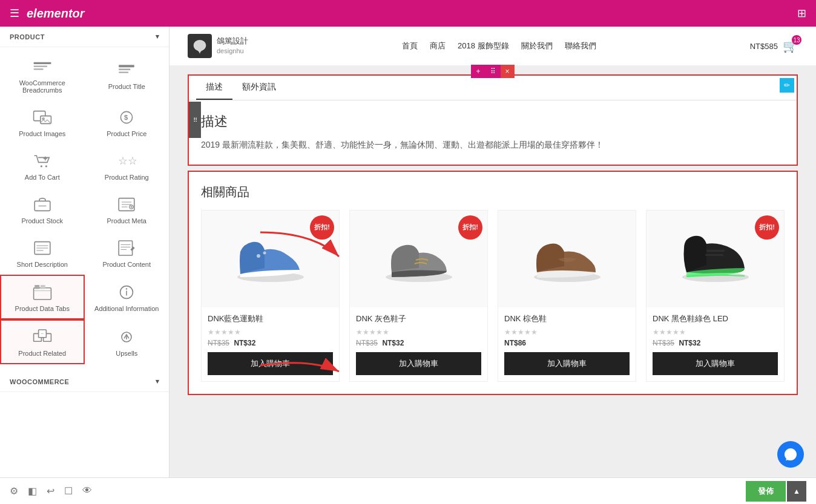 This screenshot has height=504, width=816. Describe the element at coordinates (127, 117) in the screenshot. I see `product-price-icon: $` at that location.